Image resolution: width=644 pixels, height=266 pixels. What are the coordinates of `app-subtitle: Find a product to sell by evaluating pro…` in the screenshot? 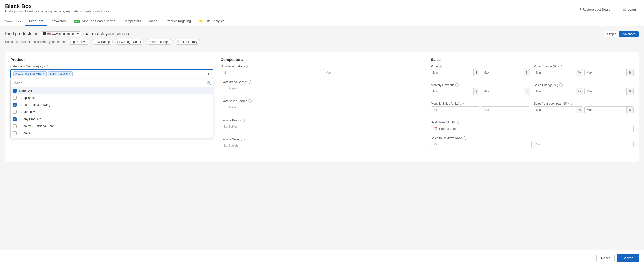 It's located at (57, 11).